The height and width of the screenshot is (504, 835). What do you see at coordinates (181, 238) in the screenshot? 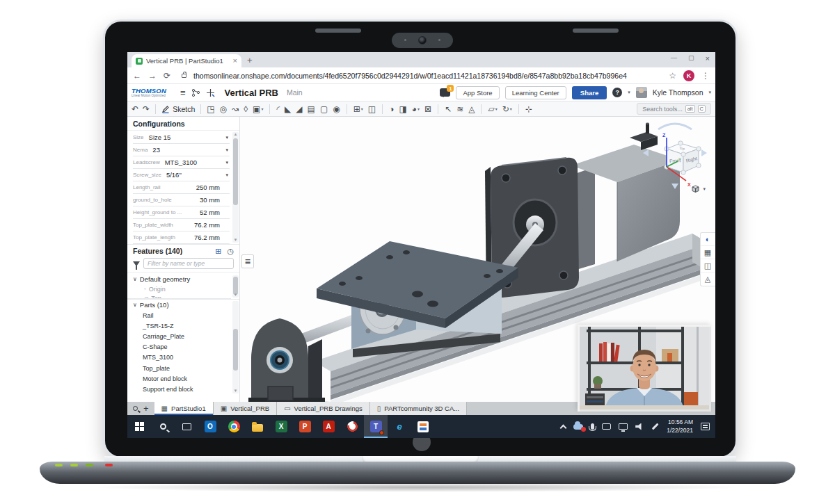
I see `config-row-top-plate-length: Top_plate_length76.2 mm` at bounding box center [181, 238].